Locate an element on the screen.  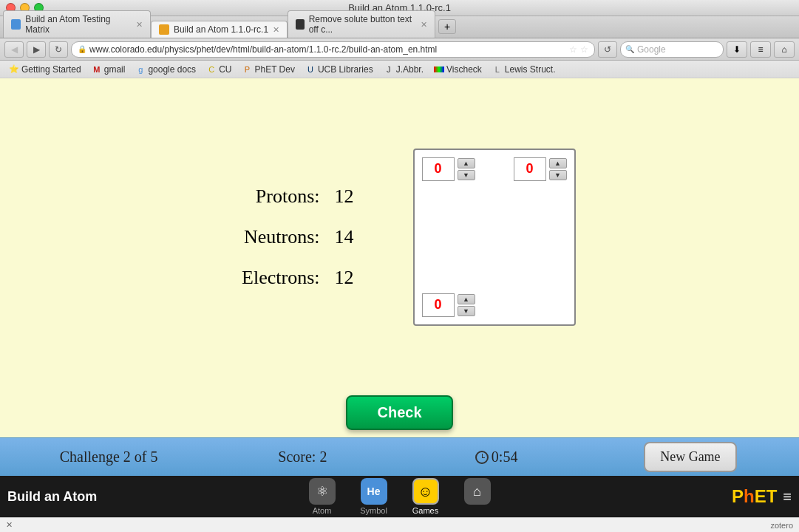
nav-bar: ◀ ▶ ↻ 🔒 www.colorado.edu/physics/phet/de… is located at coordinates (399, 50).